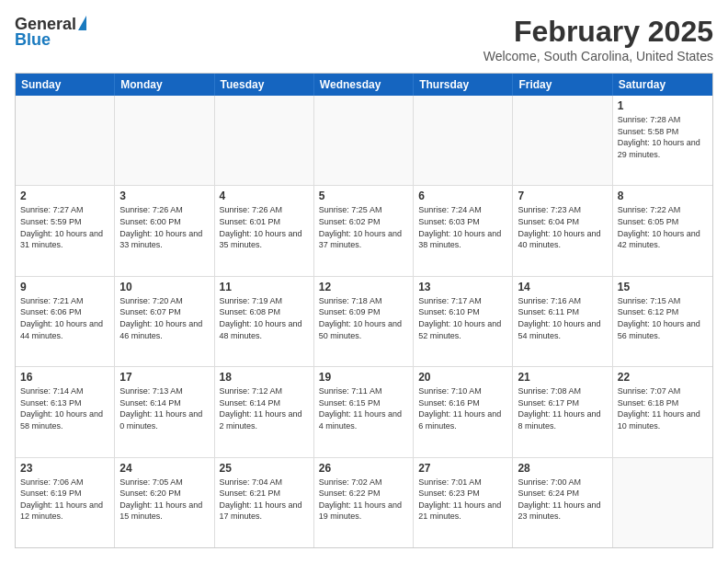 The width and height of the screenshot is (728, 563). Describe the element at coordinates (364, 408) in the screenshot. I see `cell-details: Sunrise: 7:11 AM Sunset: 6:15 PM Dayligh…` at that location.